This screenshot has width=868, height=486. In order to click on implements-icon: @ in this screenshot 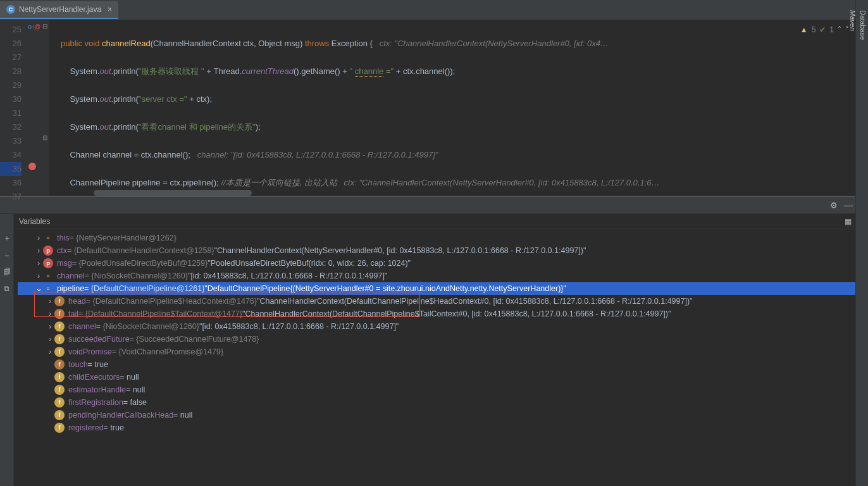, I will do `click(37, 27)`.